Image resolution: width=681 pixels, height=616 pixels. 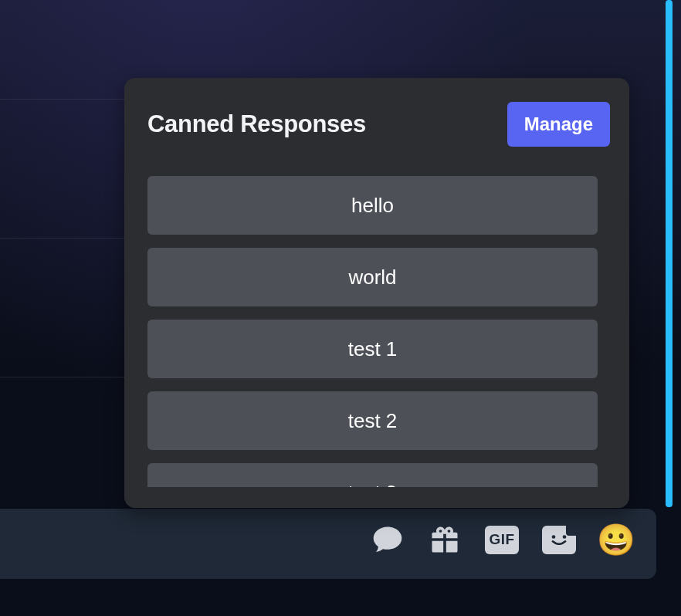 What do you see at coordinates (616, 540) in the screenshot?
I see `emoji-picker-icon: 😀` at bounding box center [616, 540].